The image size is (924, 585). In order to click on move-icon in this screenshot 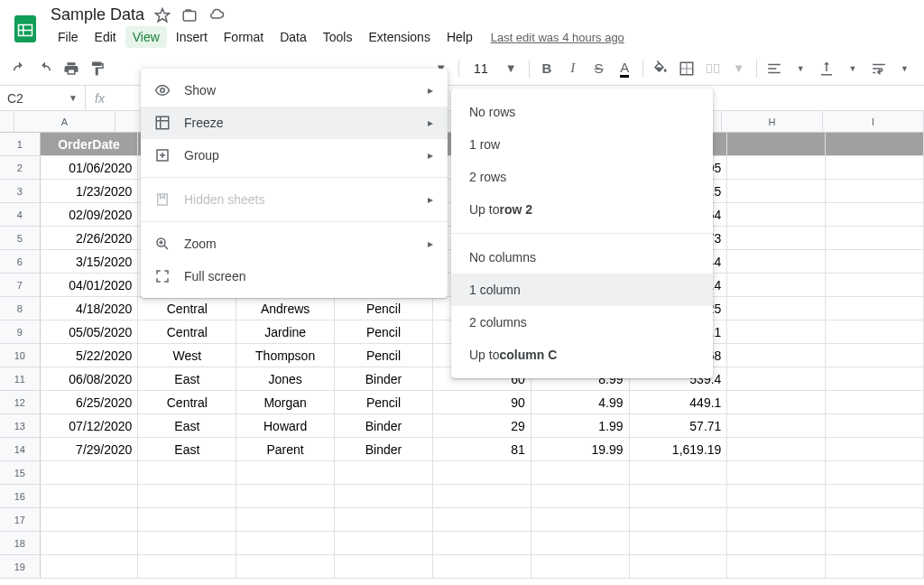, I will do `click(189, 15)`.